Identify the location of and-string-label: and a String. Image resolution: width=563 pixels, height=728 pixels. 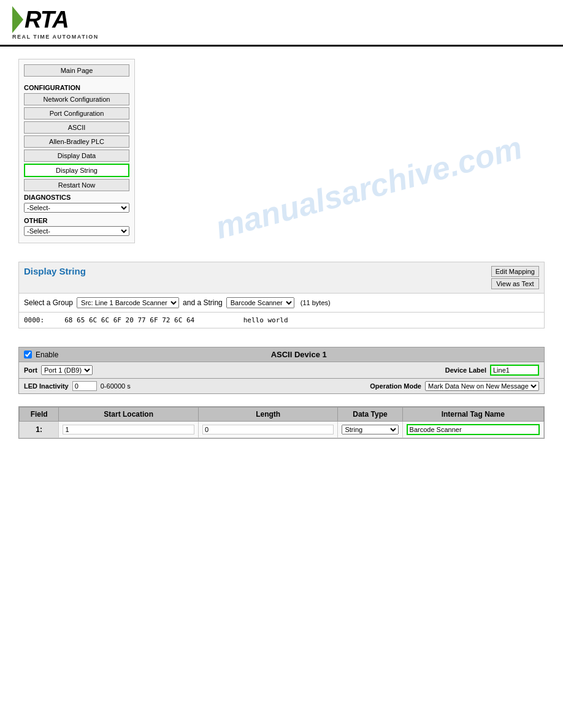
(202, 303).